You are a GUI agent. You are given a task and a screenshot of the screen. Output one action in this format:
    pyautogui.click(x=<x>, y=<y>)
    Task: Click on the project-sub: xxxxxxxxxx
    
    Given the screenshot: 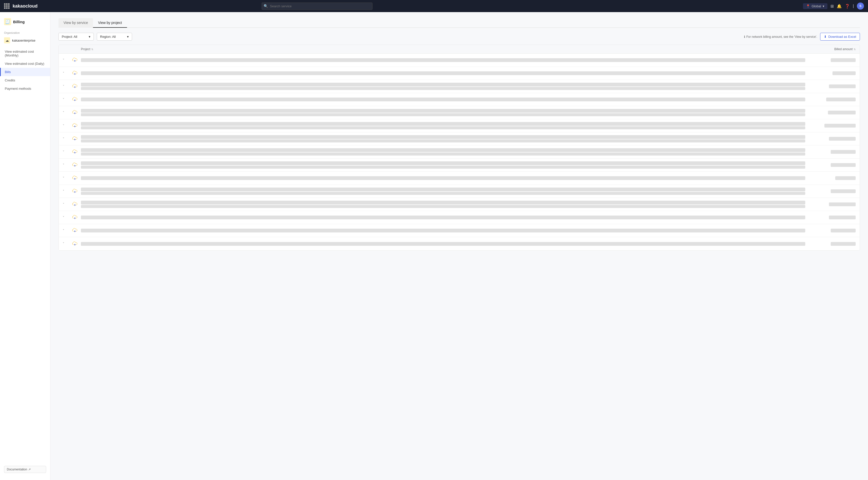 What is the action you would take?
    pyautogui.click(x=443, y=128)
    